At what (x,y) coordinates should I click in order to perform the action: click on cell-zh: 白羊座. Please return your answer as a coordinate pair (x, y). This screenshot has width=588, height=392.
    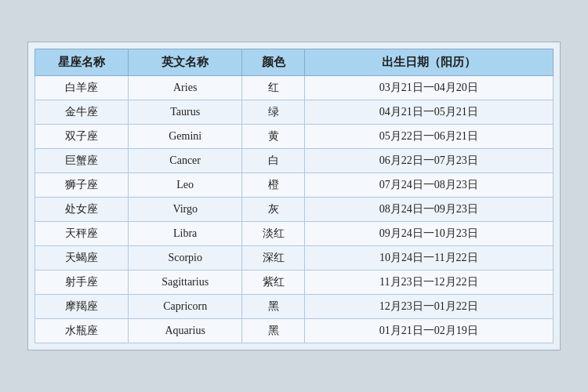
    Looking at the image, I should click on (82, 88).